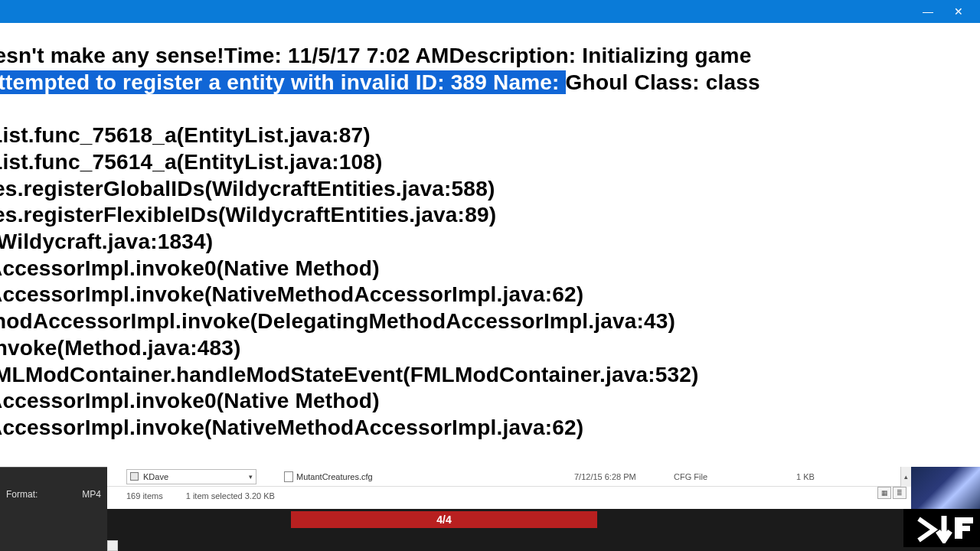 The width and height of the screenshot is (980, 551). What do you see at coordinates (328, 477) in the screenshot?
I see `file-row: MutantCreatures.cfg` at bounding box center [328, 477].